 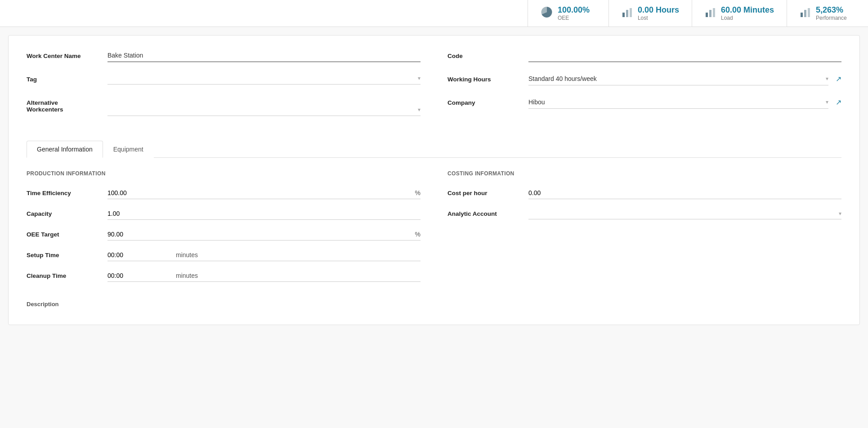 What do you see at coordinates (644, 81) in the screenshot?
I see `working-hours-row: Working Hours Standard 40 hours/week ▾ ↗` at bounding box center [644, 81].